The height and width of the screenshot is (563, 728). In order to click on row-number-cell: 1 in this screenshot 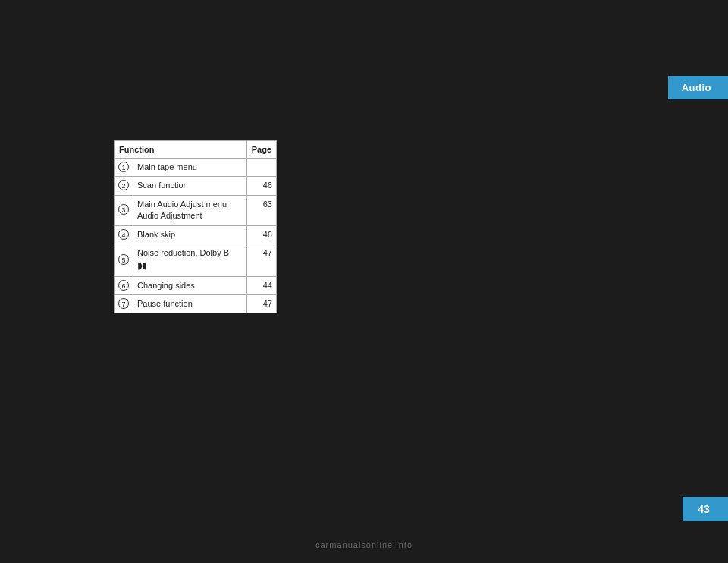, I will do `click(124, 168)`.